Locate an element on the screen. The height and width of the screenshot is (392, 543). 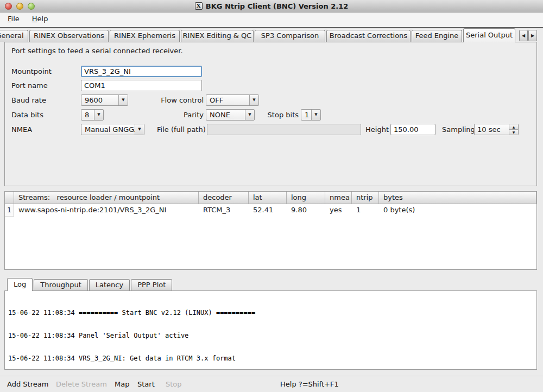
panel-description: Port settings to feed a serial connected… is located at coordinates (97, 51).